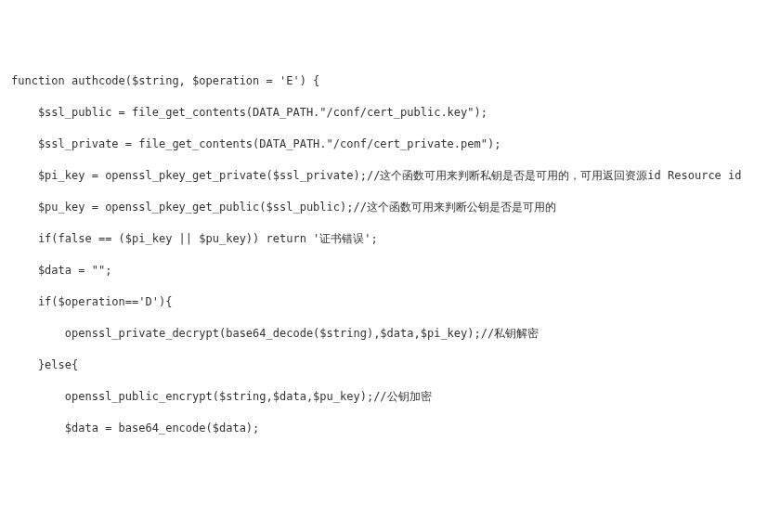 The height and width of the screenshot is (532, 767). What do you see at coordinates (384, 240) in the screenshot?
I see `code-line: if(false == ($pi_key || $pu_key)) return…` at bounding box center [384, 240].